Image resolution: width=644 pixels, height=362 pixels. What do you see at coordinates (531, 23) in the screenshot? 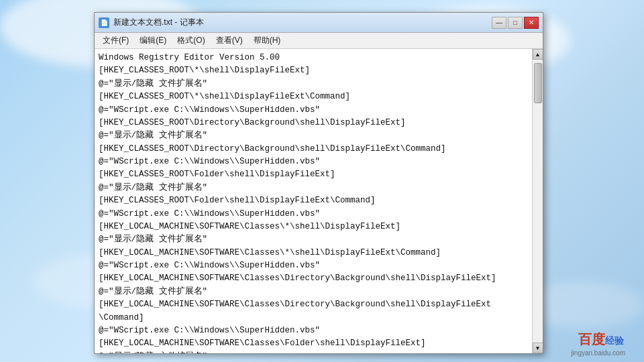
I see `close-button: ✕` at bounding box center [531, 23].